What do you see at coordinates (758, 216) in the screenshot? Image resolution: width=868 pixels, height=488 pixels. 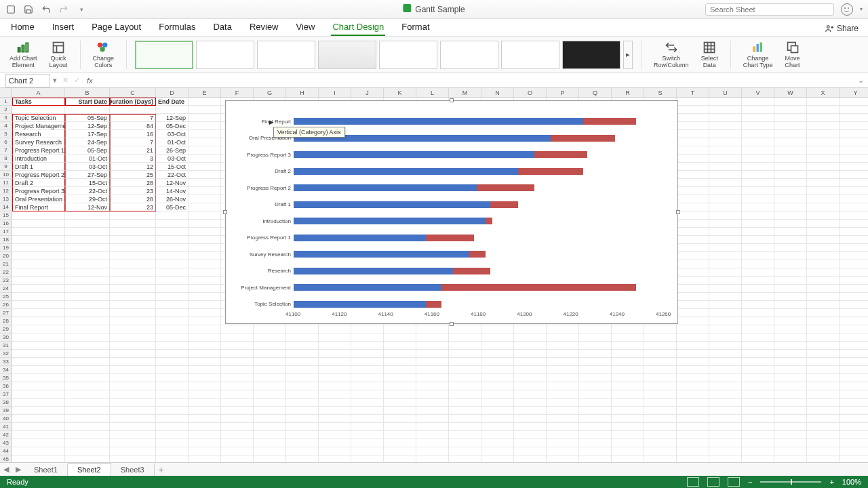 I see `cell-V15` at bounding box center [758, 216].